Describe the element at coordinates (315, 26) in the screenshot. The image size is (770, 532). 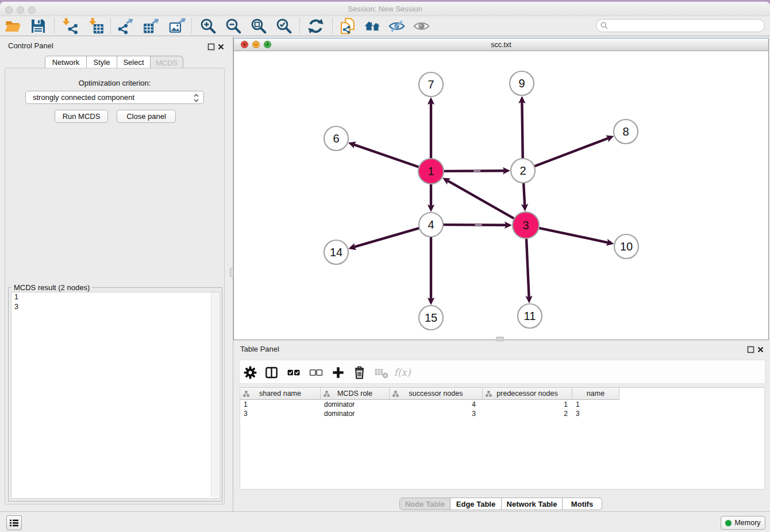
I see `refresh-view-icon` at that location.